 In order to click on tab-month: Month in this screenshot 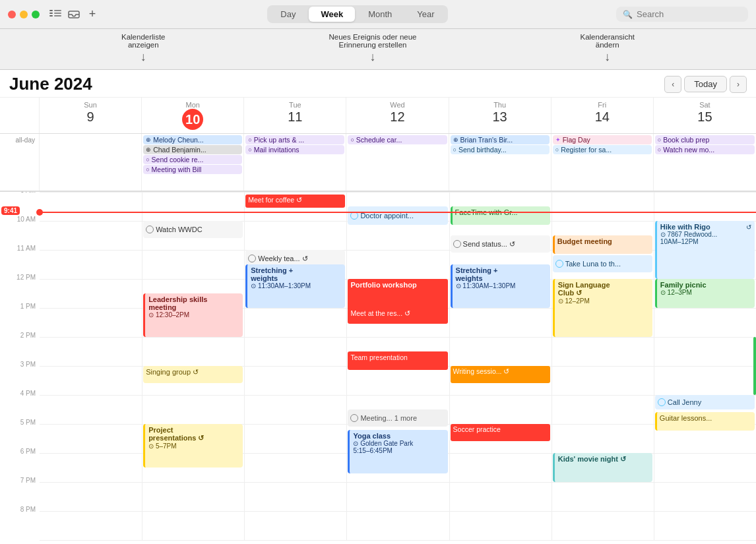, I will do `click(380, 15)`.